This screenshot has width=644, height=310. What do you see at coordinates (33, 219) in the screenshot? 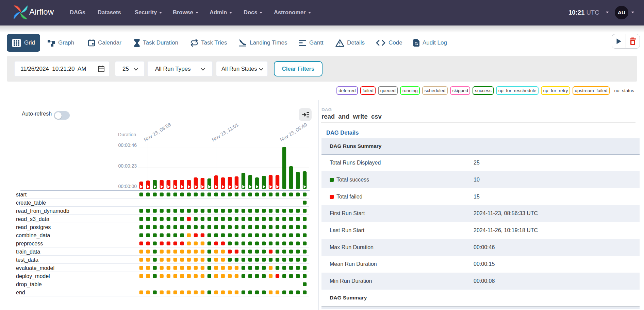
I see `svg-text: read_s3_data` at bounding box center [33, 219].